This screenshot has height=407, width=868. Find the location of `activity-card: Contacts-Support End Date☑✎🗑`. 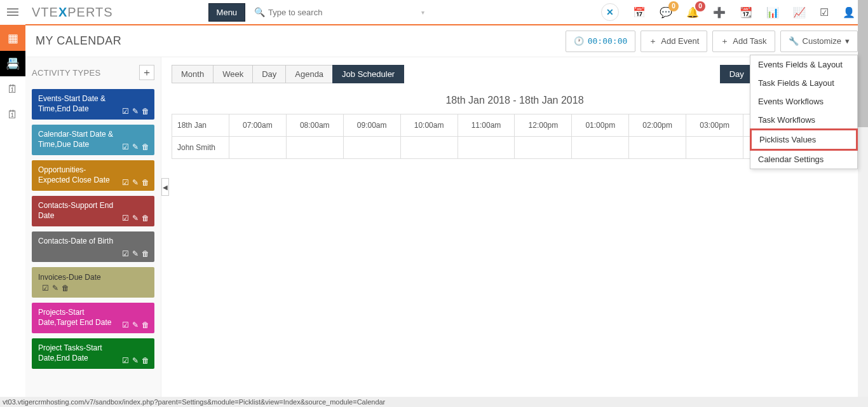

activity-card: Contacts-Support End Date☑✎🗑 is located at coordinates (93, 211).